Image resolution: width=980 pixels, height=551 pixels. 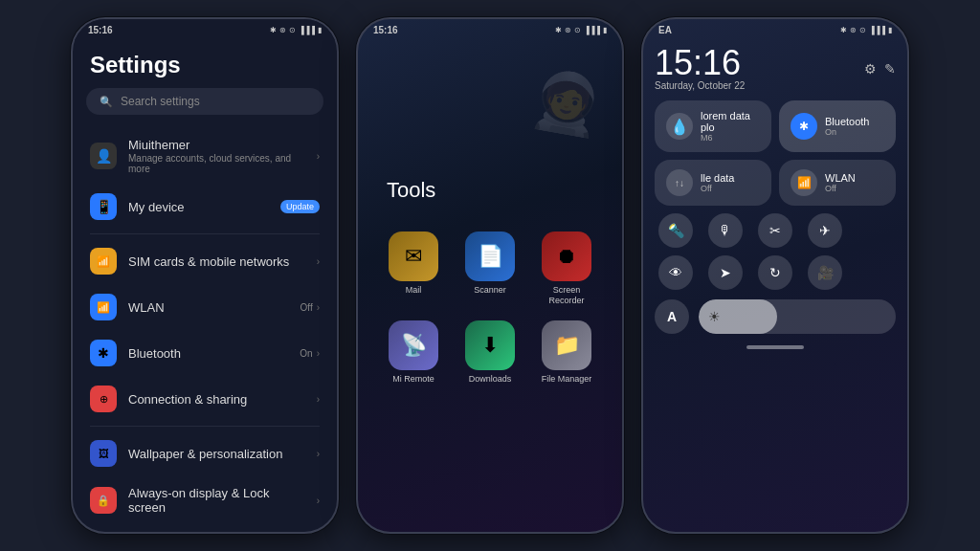 I want to click on wlan-icon: 📶, so click(x=103, y=307).